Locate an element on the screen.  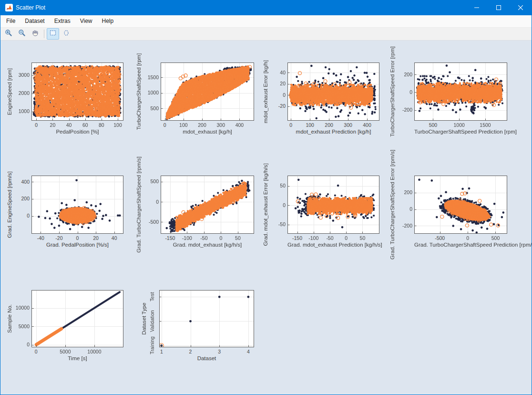
minimize-icon is located at coordinates (477, 8).